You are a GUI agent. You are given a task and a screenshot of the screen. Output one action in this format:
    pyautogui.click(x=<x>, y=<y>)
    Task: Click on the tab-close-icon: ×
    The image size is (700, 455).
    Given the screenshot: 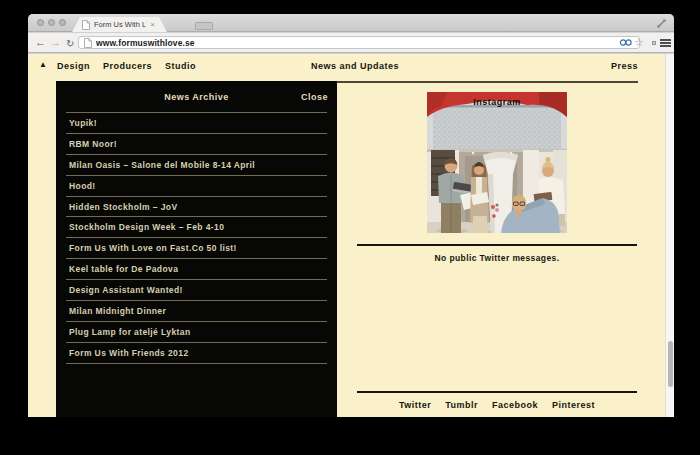 What is the action you would take?
    pyautogui.click(x=152, y=25)
    